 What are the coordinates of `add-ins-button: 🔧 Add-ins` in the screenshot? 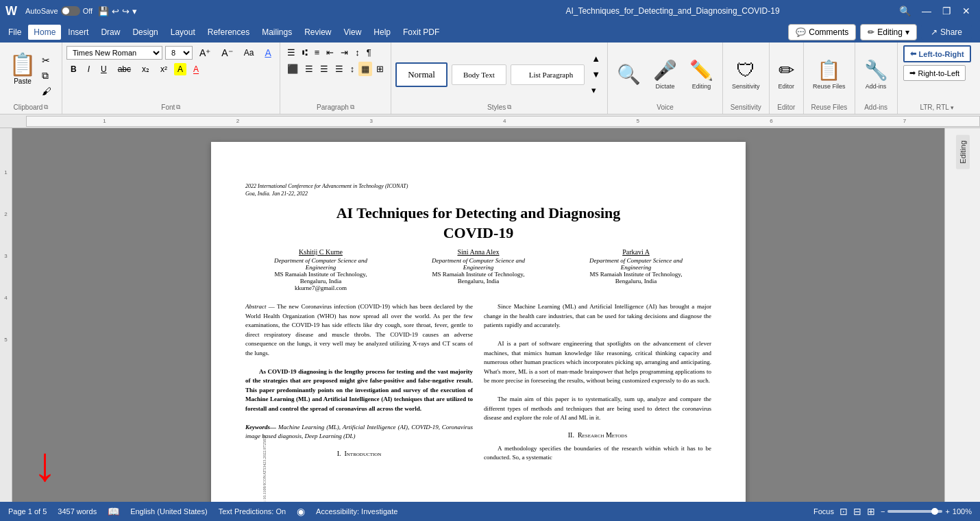 It's located at (876, 74).